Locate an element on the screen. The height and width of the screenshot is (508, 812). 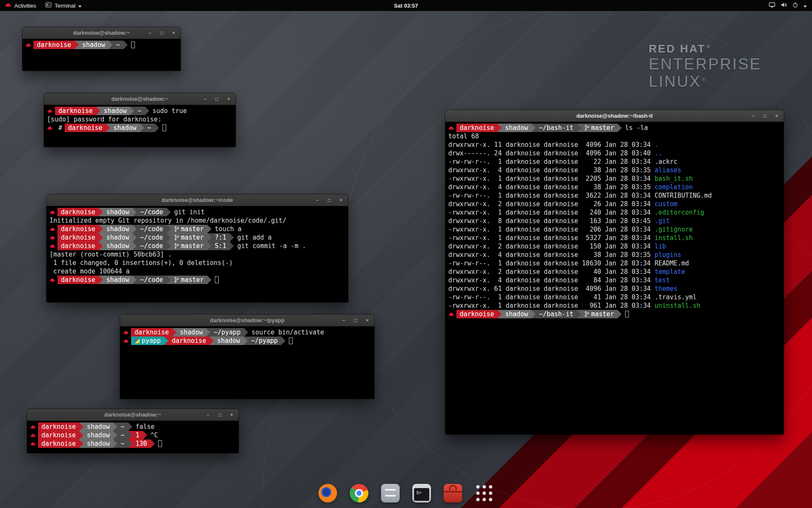
file-name: README.md is located at coordinates (672, 263).